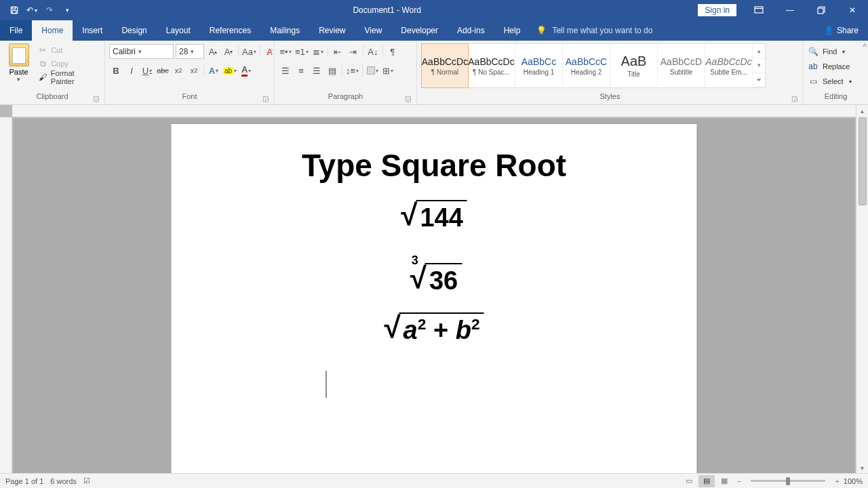 The image size is (868, 488). I want to click on tab-layout: Layout, so click(178, 30).